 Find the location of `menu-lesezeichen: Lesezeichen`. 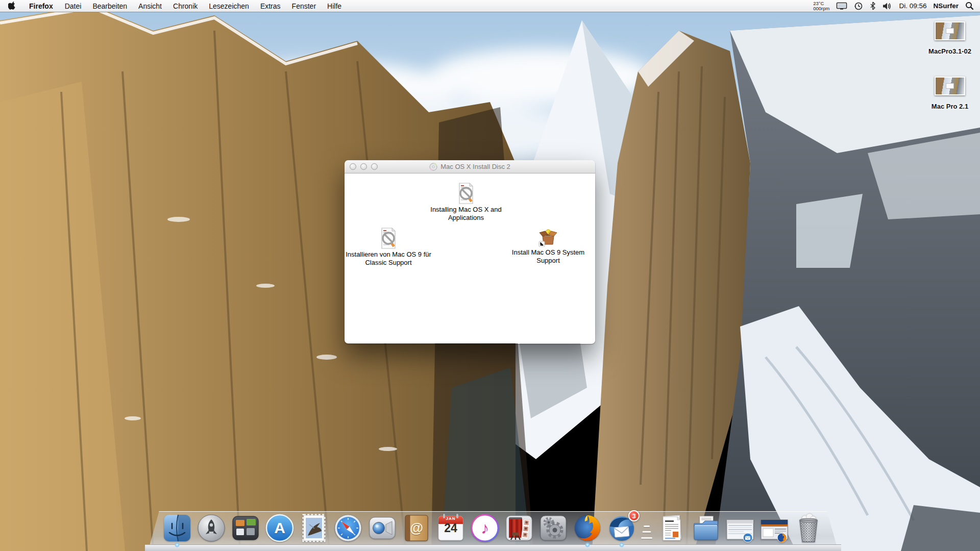

menu-lesezeichen: Lesezeichen is located at coordinates (229, 6).